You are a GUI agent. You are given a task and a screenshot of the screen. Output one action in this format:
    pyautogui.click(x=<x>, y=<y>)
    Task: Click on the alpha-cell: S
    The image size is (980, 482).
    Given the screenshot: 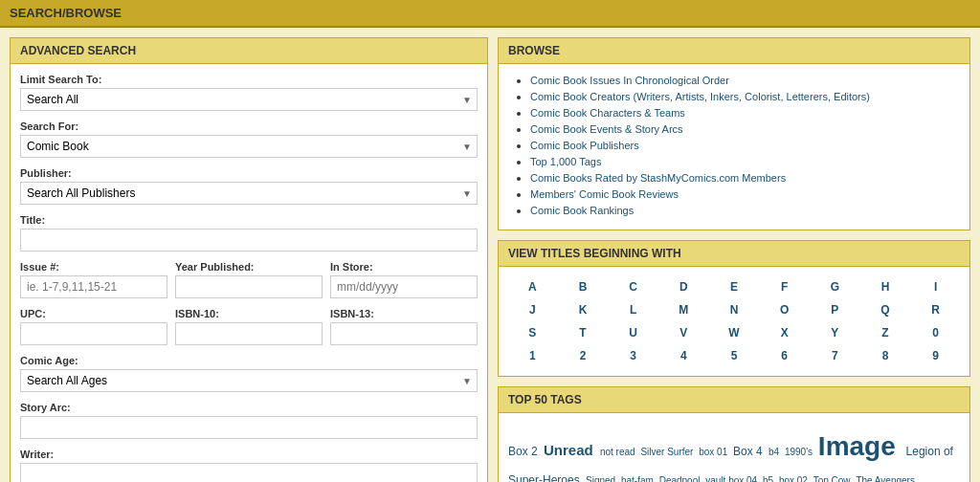 What is the action you would take?
    pyautogui.click(x=532, y=333)
    